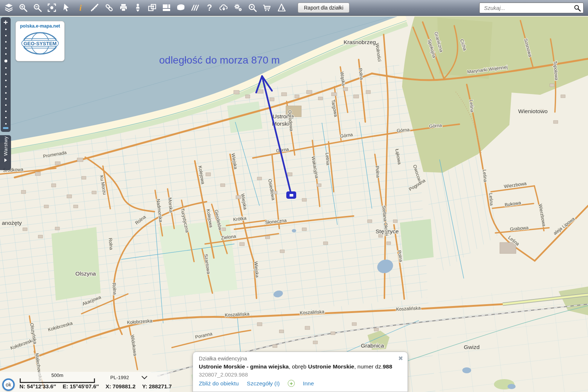 The image size is (588, 392). Describe the element at coordinates (244, 367) in the screenshot. I see `gmina-name: Ustronie Morskie - gmina wiejska` at that location.